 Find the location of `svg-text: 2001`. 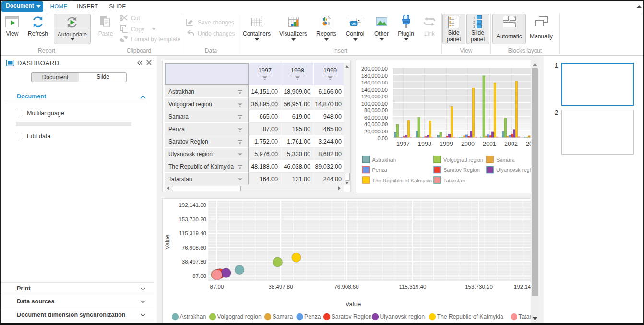

svg-text: 2001 is located at coordinates (489, 144).